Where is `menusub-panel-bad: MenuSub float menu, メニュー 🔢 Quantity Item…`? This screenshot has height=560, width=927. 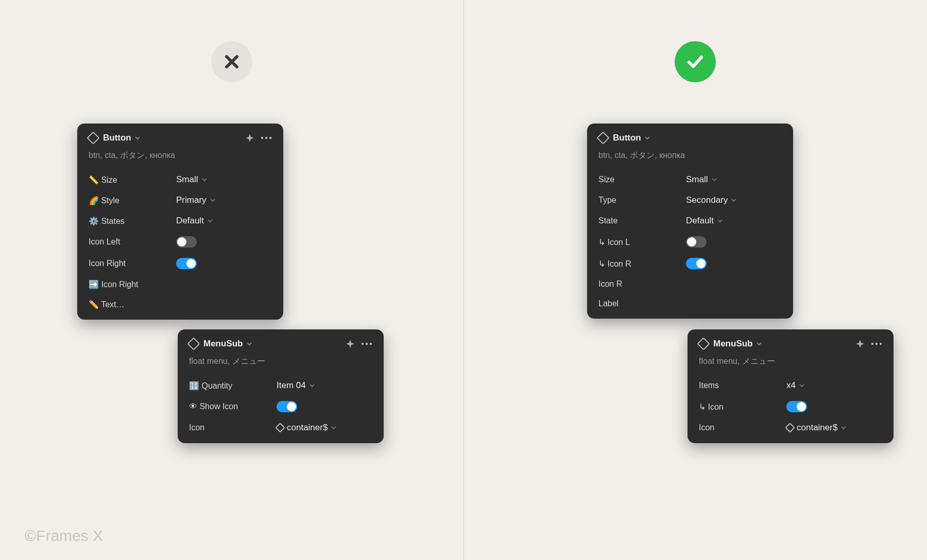 menusub-panel-bad: MenuSub float menu, メニュー 🔢 Quantity Item… is located at coordinates (281, 386).